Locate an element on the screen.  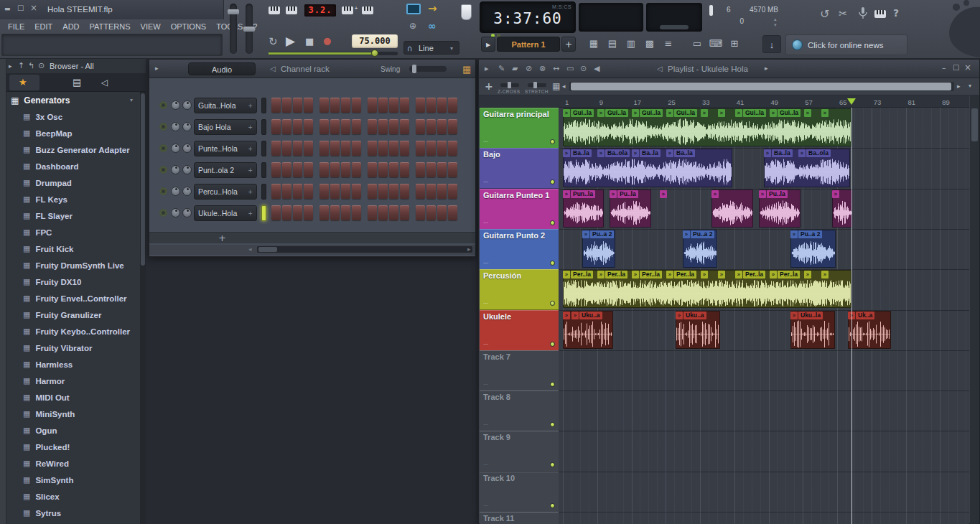
shuffle-knob is located at coordinates (375, 53).